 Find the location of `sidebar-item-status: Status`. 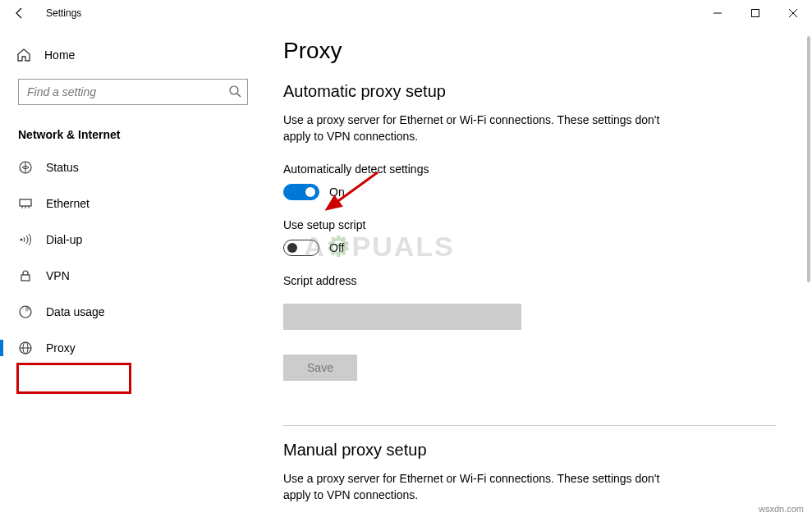

sidebar-item-status: Status is located at coordinates (131, 167).